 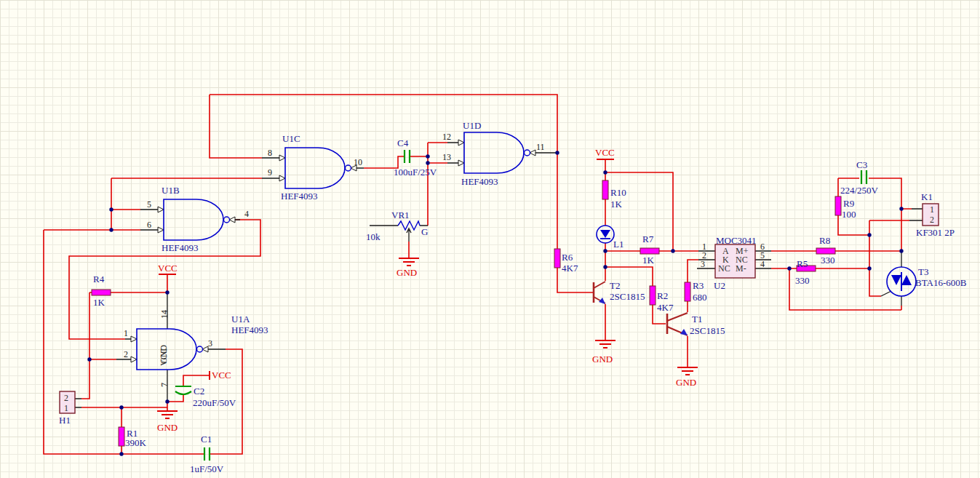 What do you see at coordinates (602, 359) in the screenshot?
I see `gnd-label-t2: GND` at bounding box center [602, 359].